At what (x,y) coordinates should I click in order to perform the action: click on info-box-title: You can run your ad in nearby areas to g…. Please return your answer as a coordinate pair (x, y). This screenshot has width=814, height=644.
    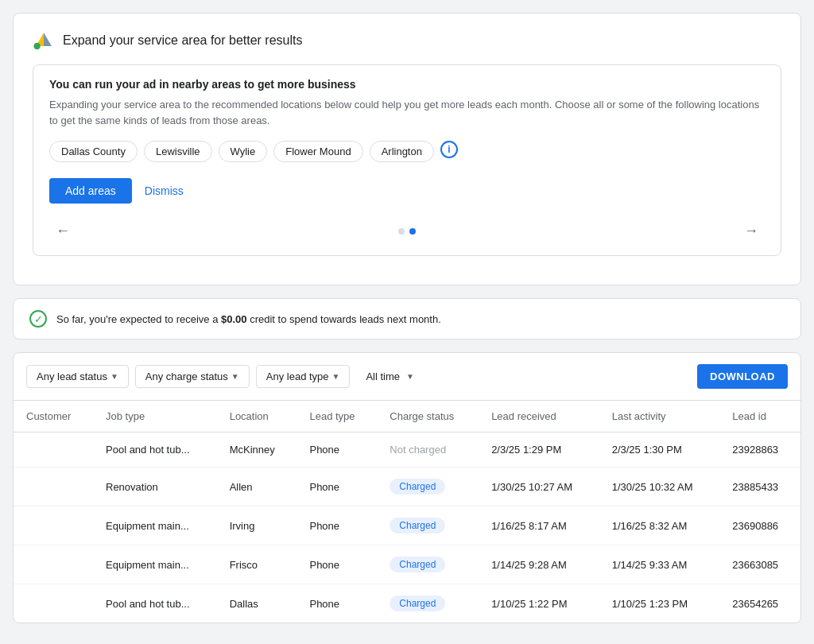
    Looking at the image, I should click on (407, 84).